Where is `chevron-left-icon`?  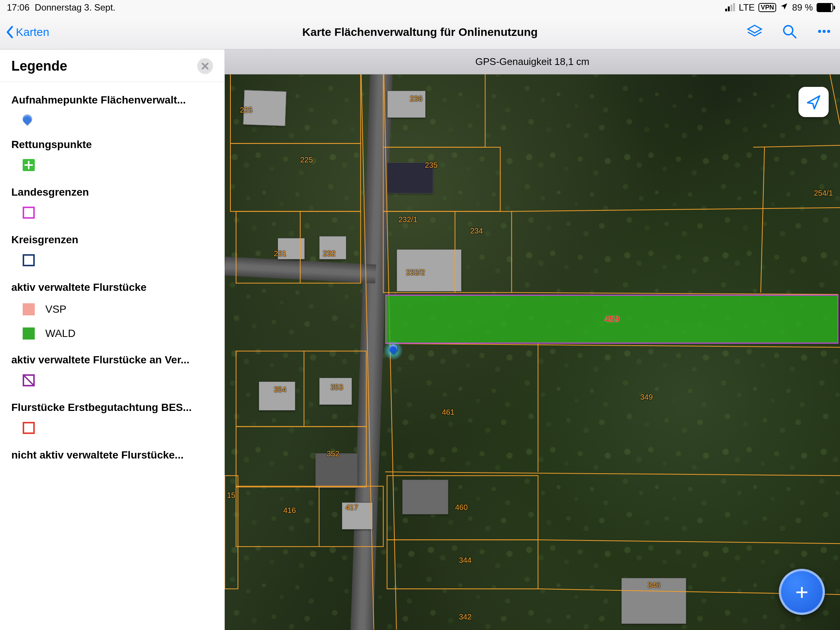
chevron-left-icon is located at coordinates (10, 32).